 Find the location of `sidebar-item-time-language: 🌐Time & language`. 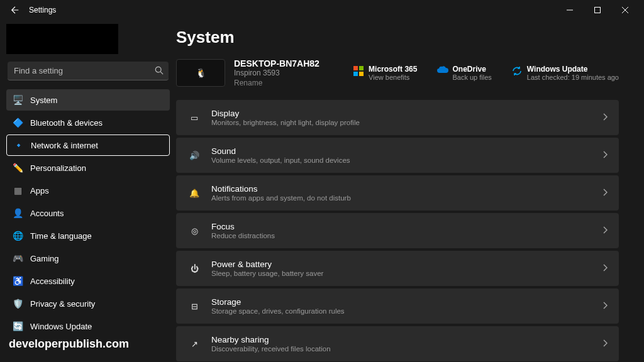

sidebar-item-time-language: 🌐Time & language is located at coordinates (88, 236).